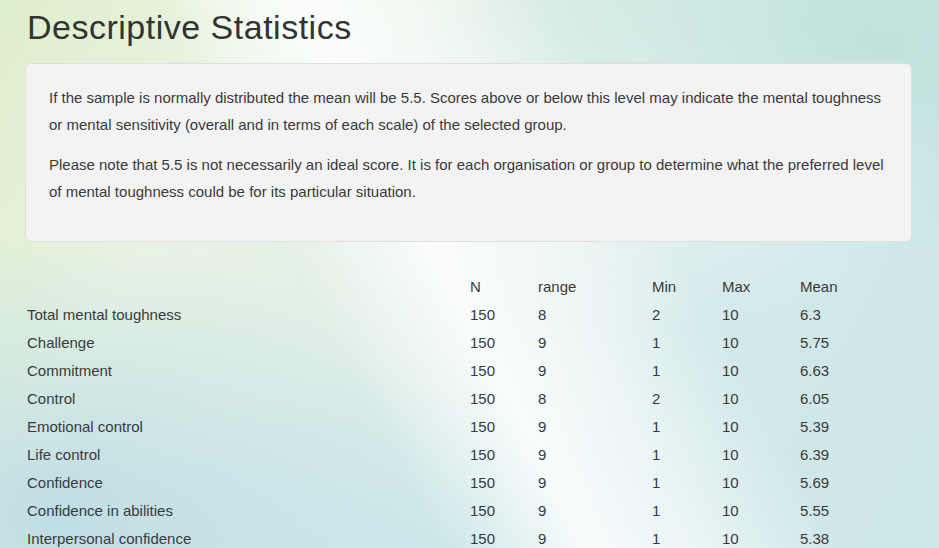 The width and height of the screenshot is (939, 548). What do you see at coordinates (483, 536) in the screenshot?
I see `table-row: Interpersonal confidence15091105.38` at bounding box center [483, 536].